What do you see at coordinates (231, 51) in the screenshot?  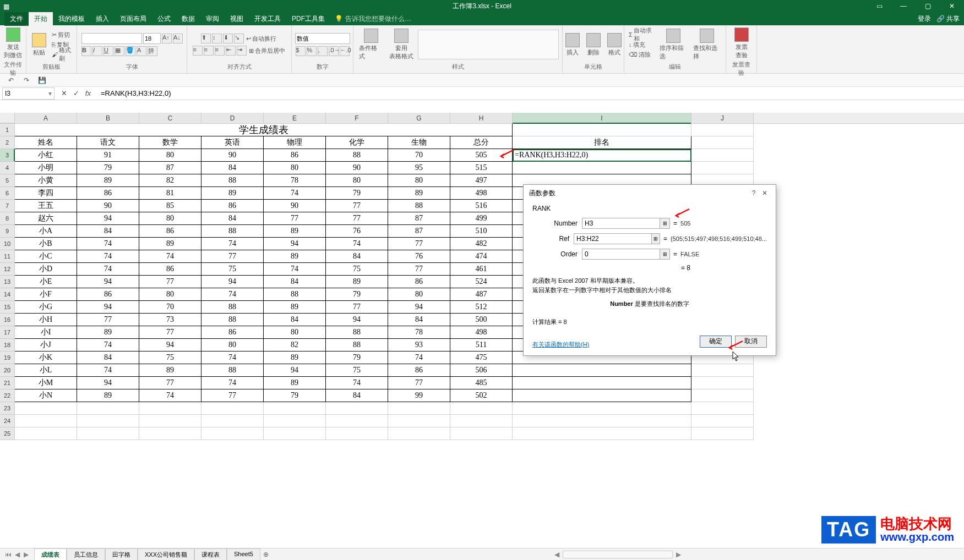 I see `indent-dec-button: ⇤` at bounding box center [231, 51].